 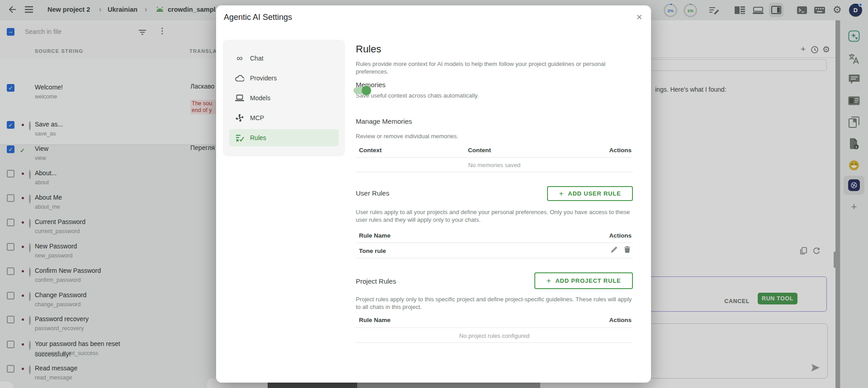 What do you see at coordinates (284, 58) in the screenshot?
I see `modal-nav-item-chat: ∞Chat` at bounding box center [284, 58].